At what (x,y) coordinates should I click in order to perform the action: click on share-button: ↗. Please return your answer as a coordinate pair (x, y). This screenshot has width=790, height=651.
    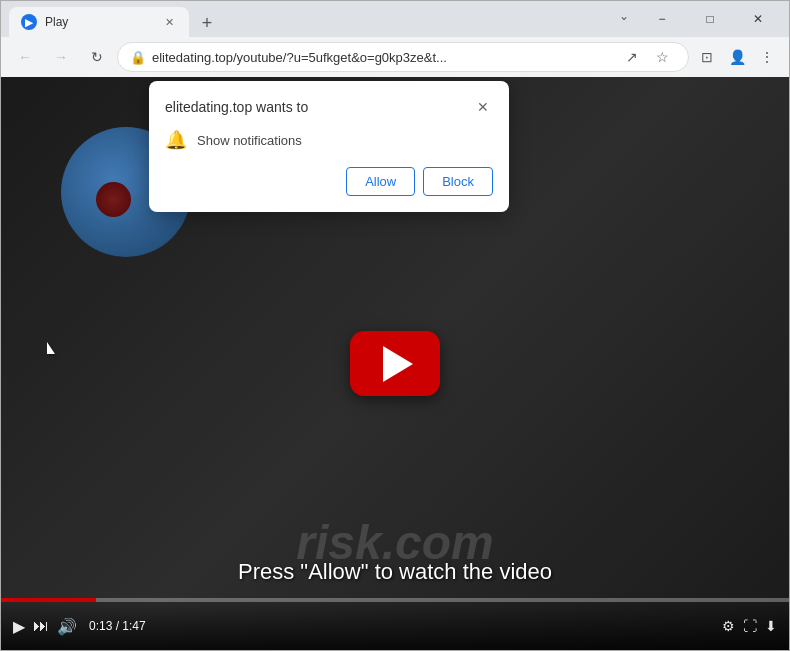
    Looking at the image, I should click on (632, 57).